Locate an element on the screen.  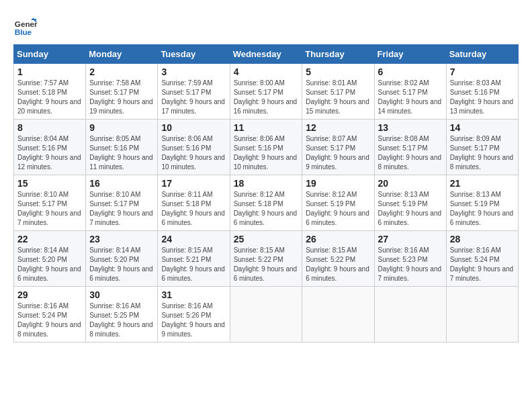
calendar-cell: 4Sunrise: 8:00 AMSunset: 5:17 PMDaylight… is located at coordinates (266, 91).